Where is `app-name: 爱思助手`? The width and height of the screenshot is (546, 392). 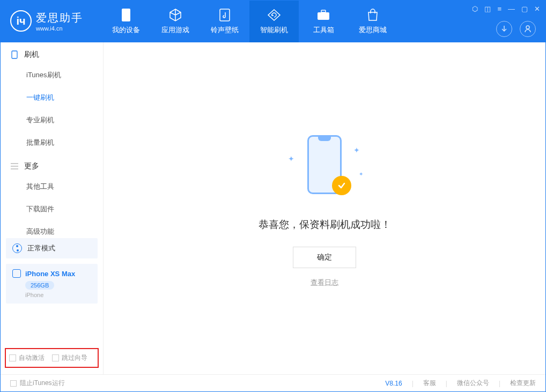 app-name: 爱思助手 is located at coordinates (60, 18).